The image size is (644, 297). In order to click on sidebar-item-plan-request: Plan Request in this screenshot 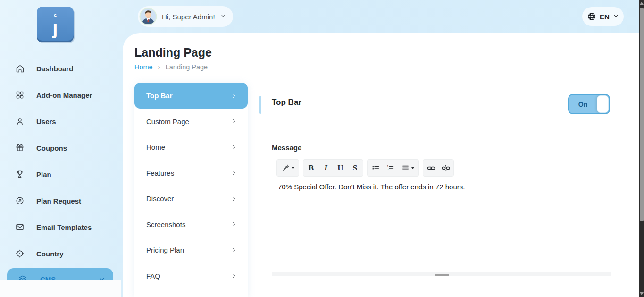, I will do `click(60, 201)`.